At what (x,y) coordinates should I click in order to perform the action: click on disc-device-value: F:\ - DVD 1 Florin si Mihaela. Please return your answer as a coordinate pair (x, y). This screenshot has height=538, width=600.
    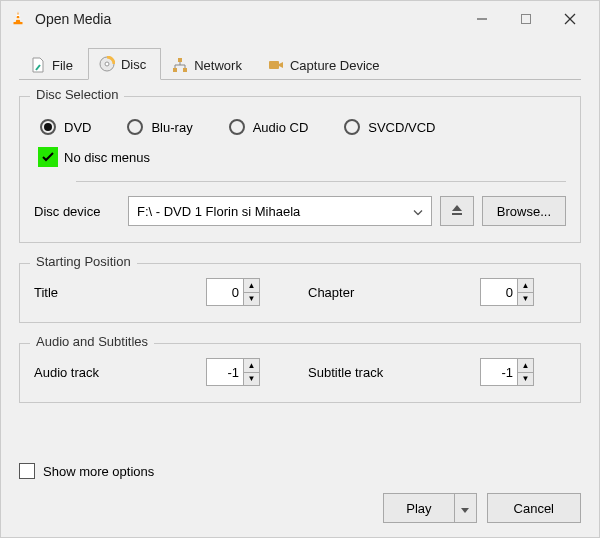
    Looking at the image, I should click on (218, 212).